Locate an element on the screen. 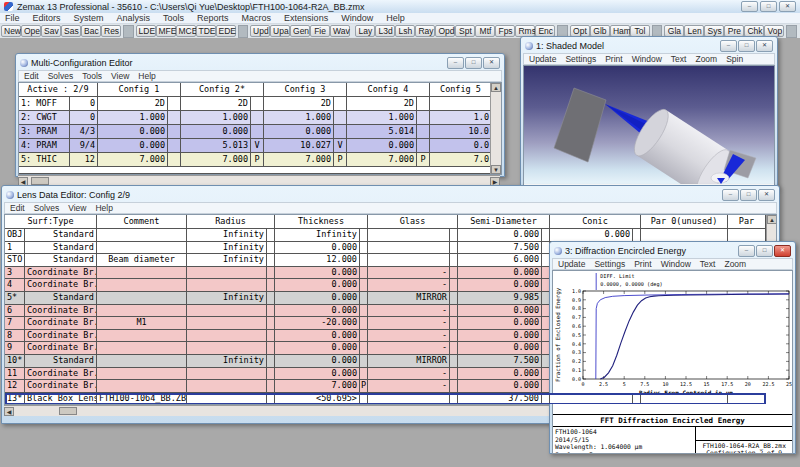 This screenshot has height=467, width=800. scroll-up-arrow: ▲ is located at coordinates (772, 220).